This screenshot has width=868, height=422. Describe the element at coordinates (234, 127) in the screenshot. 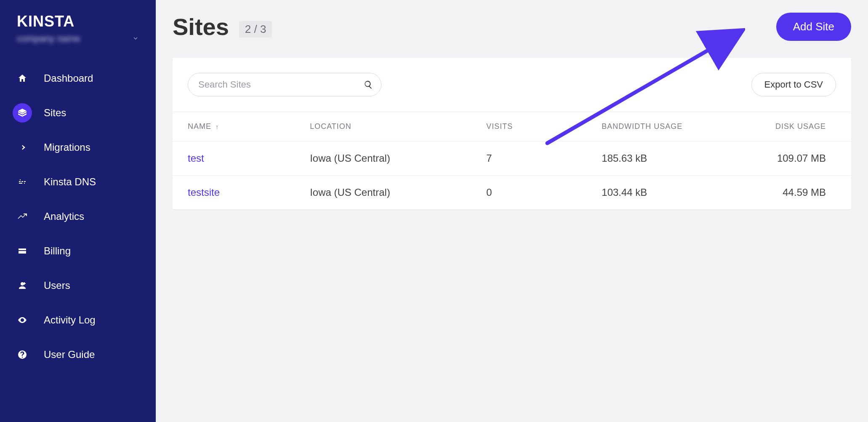

I see `col-header-name: Name ↑` at that location.